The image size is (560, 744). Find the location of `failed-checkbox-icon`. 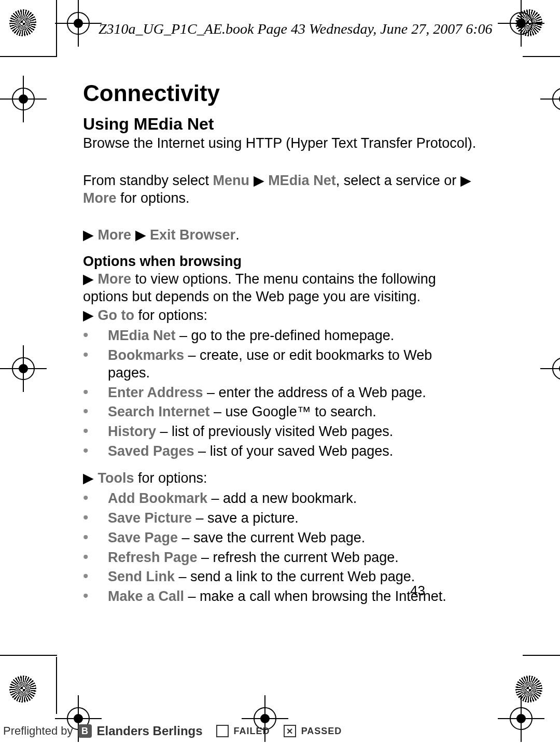

failed-checkbox-icon is located at coordinates (222, 731).